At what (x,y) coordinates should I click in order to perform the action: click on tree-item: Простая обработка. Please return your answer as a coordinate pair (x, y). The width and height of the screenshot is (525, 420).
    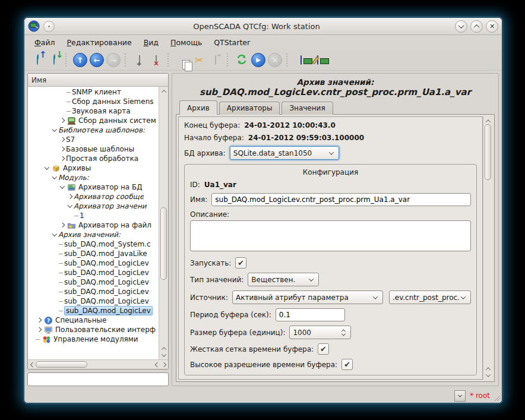
    Looking at the image, I should click on (93, 159).